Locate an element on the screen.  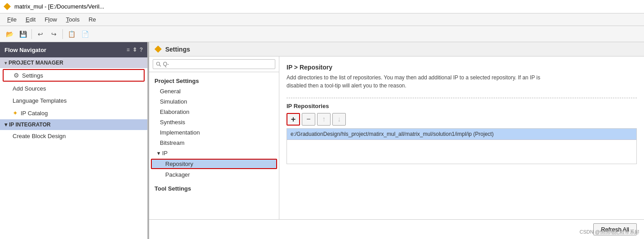
menu-tools: Tools is located at coordinates (73, 20).